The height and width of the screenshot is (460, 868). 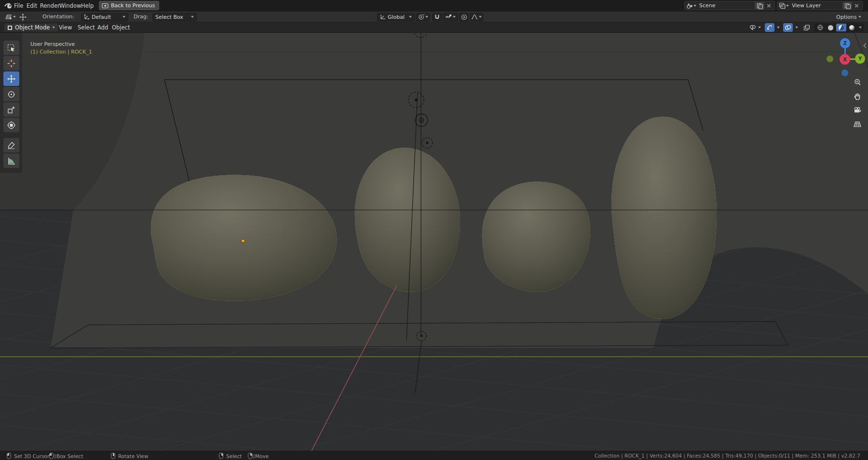 I want to click on grid-plane-icon, so click(x=857, y=125).